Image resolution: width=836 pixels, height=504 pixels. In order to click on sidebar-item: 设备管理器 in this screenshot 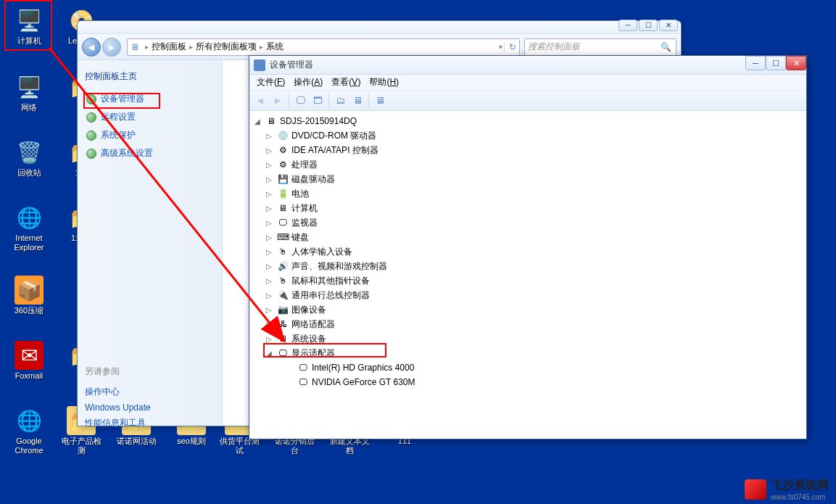, I will do `click(149, 99)`.